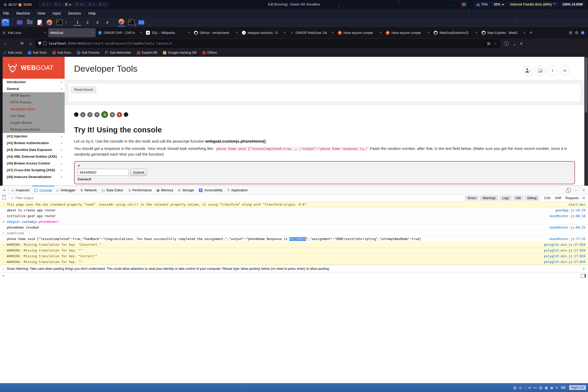  What do you see at coordinates (87, 22) in the screenshot?
I see `pager-workspace-2: 2` at bounding box center [87, 22].